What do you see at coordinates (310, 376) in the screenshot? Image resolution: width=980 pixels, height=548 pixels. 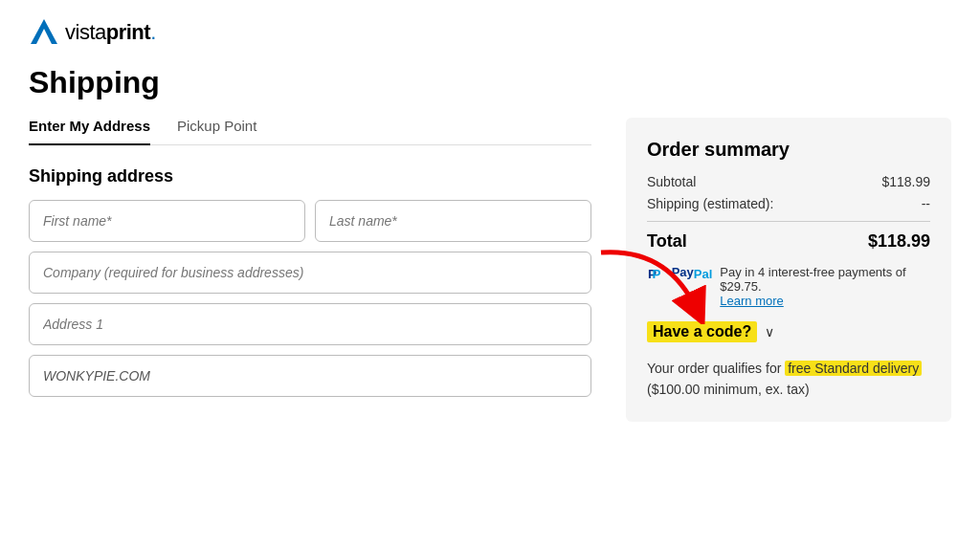 I see `address2-row` at bounding box center [310, 376].